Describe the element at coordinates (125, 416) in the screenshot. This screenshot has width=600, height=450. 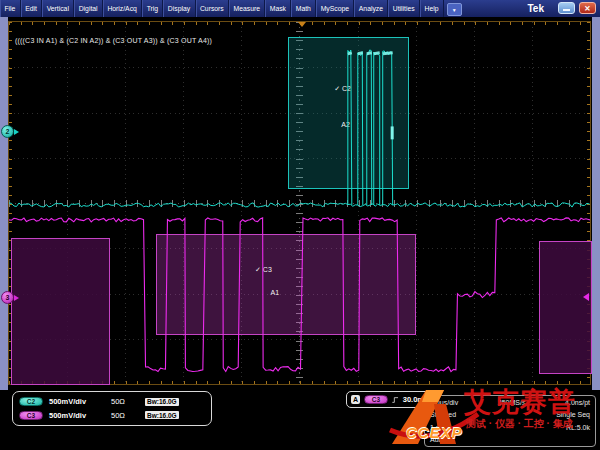
I see `channel-3-termination: 50Ω` at that location.